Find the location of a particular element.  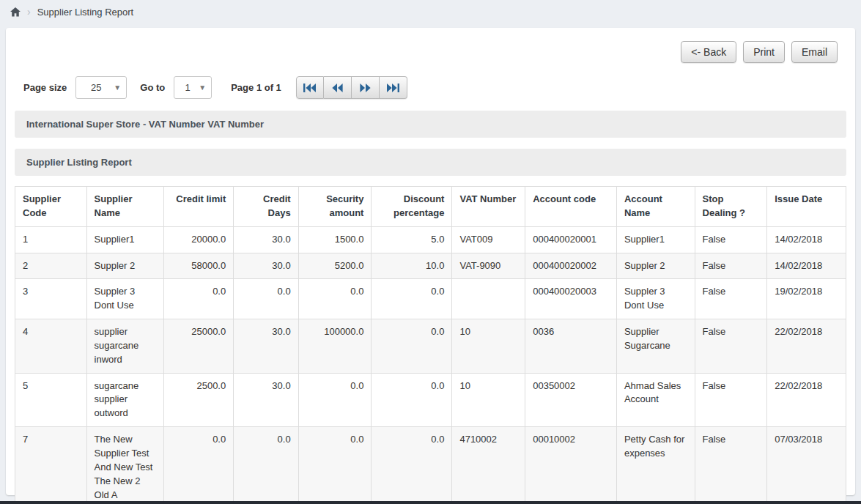

toolbar: <- Back Print Email is located at coordinates (431, 51).